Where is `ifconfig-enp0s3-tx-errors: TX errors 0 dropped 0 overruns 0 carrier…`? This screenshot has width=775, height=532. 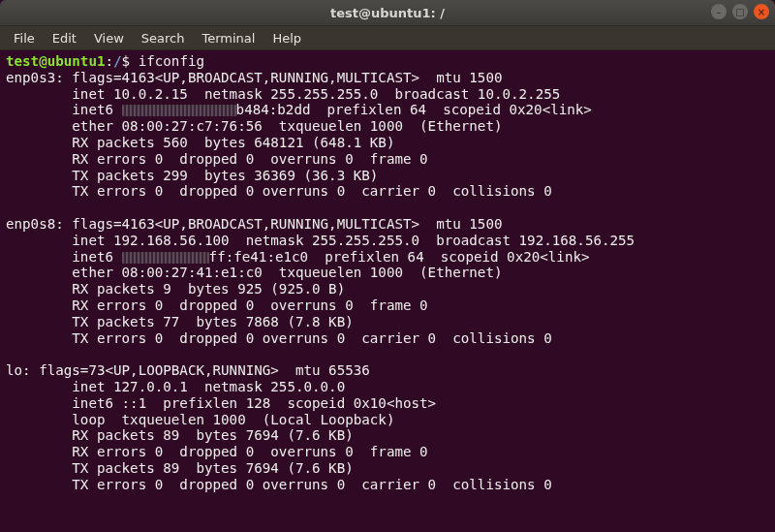 ifconfig-enp0s3-tx-errors: TX errors 0 dropped 0 overruns 0 carrier… is located at coordinates (279, 191).